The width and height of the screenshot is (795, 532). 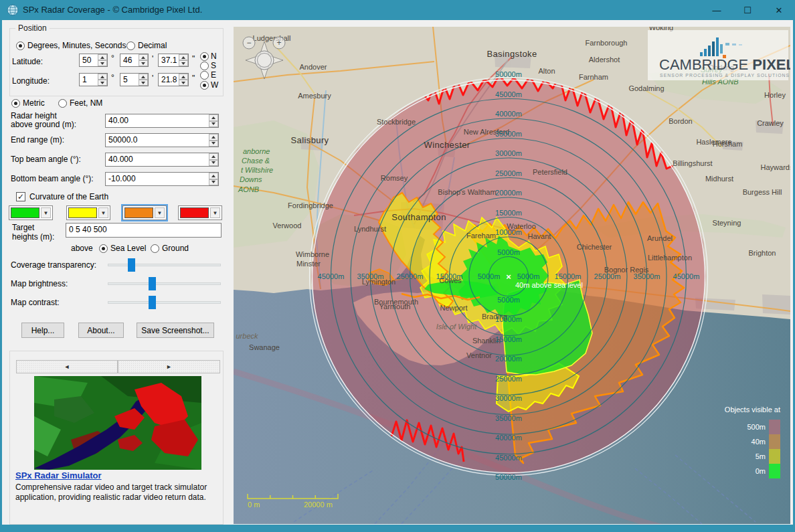 What do you see at coordinates (779, 10) in the screenshot?
I see `close-button: ✕` at bounding box center [779, 10].